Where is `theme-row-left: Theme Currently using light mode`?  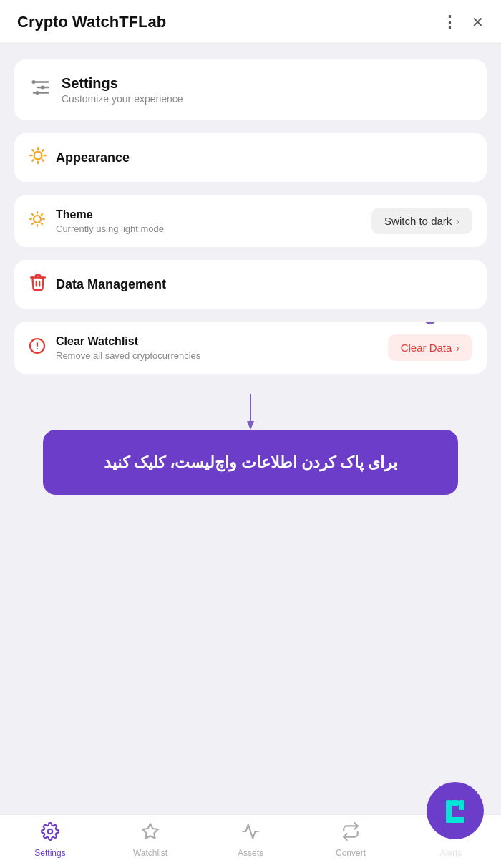 theme-row-left: Theme Currently using light mode is located at coordinates (96, 221).